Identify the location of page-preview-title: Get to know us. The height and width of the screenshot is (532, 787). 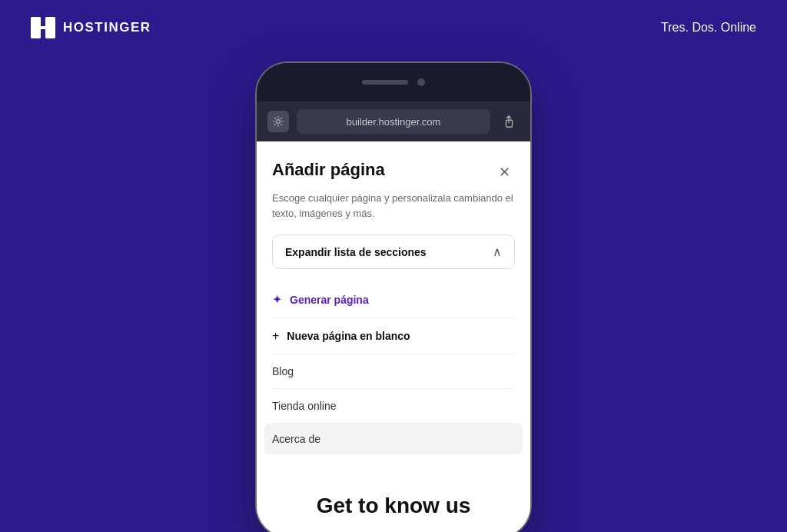
(394, 506).